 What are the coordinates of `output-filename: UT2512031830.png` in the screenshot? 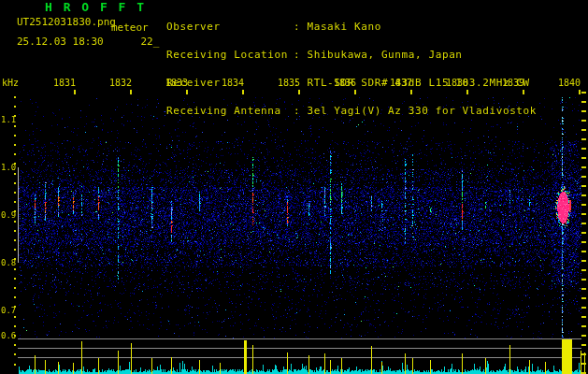 It's located at (66, 22).